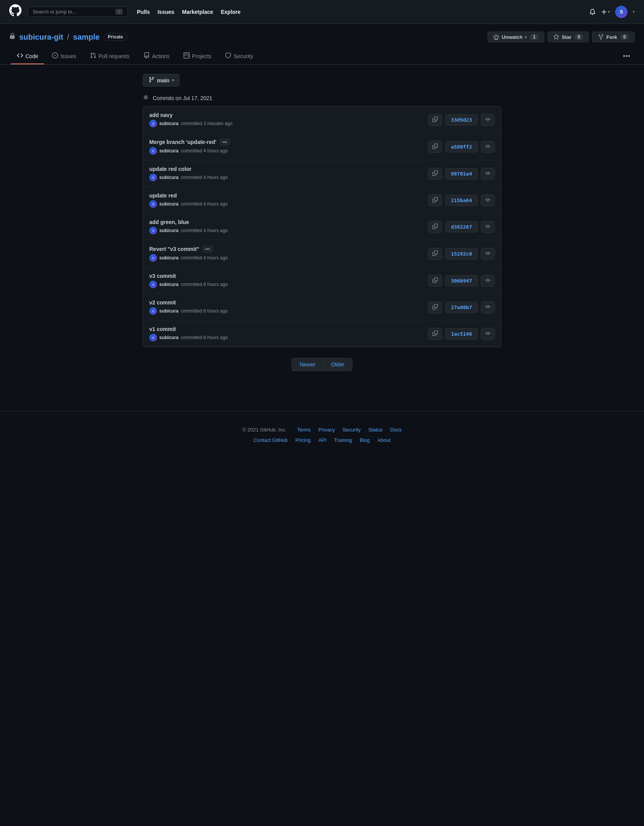 The height and width of the screenshot is (826, 644). Describe the element at coordinates (68, 56) in the screenshot. I see `tab-issues-label: Issues` at that location.